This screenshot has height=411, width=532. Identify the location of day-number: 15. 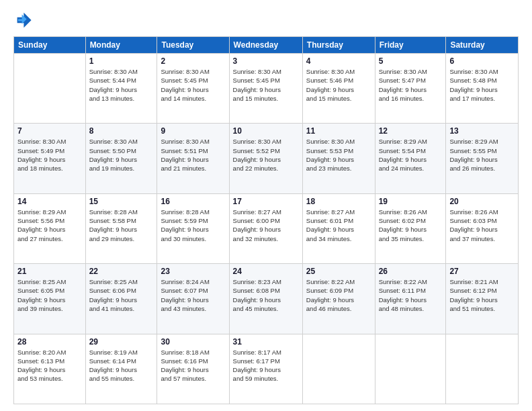
(122, 201).